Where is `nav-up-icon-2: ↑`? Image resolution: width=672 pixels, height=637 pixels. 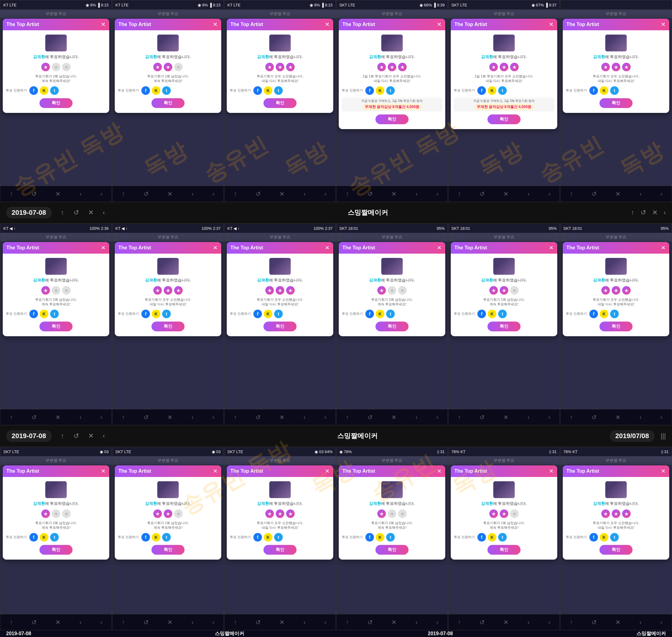 nav-up-icon-2: ↑ is located at coordinates (633, 213).